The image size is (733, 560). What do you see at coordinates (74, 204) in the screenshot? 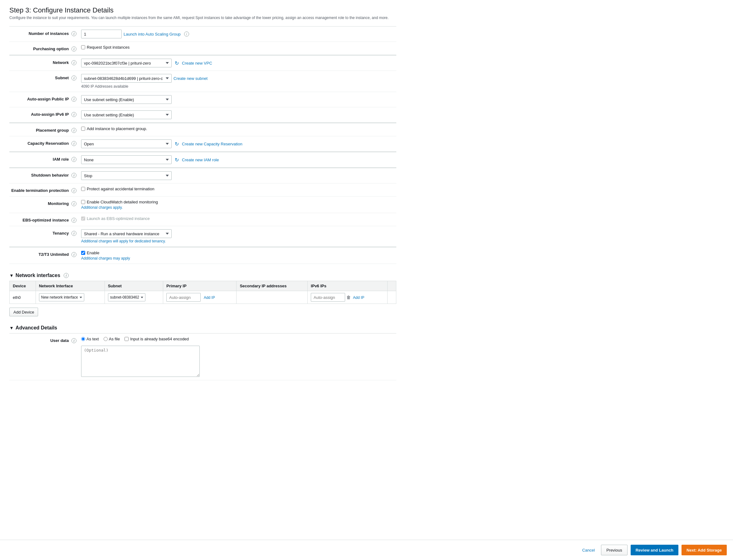
I see `monitoring-info-icon: i` at bounding box center [74, 204].